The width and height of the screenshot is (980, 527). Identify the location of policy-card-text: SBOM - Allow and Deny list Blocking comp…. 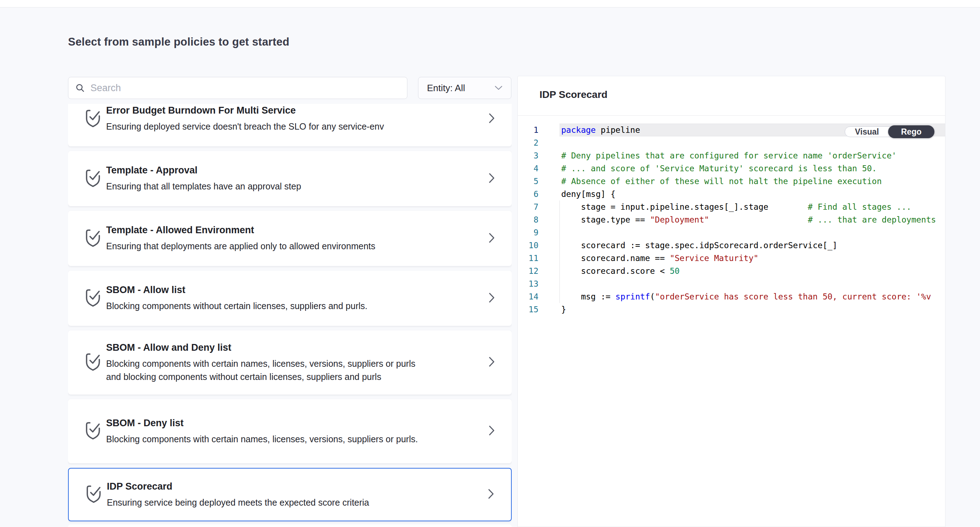
(268, 362).